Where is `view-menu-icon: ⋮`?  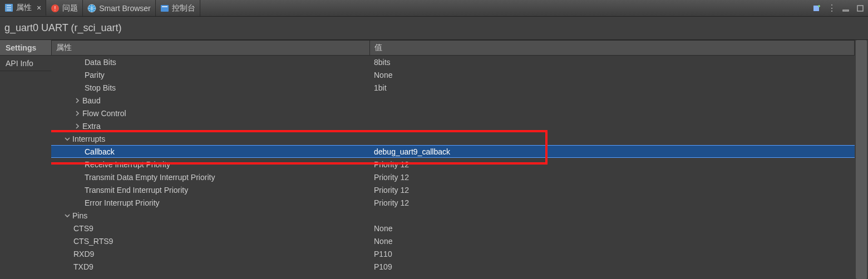
view-menu-icon: ⋮ is located at coordinates (831, 8).